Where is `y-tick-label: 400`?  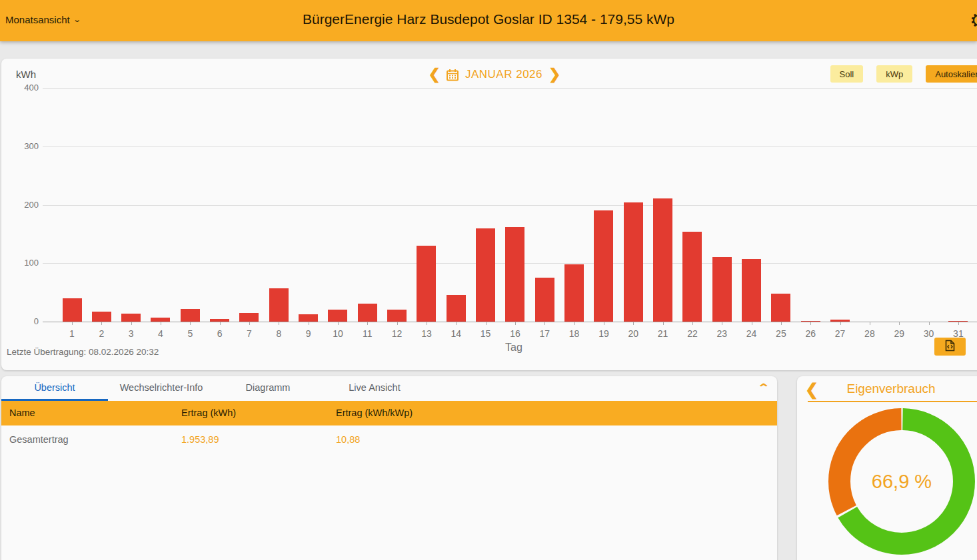
y-tick-label: 400 is located at coordinates (25, 88).